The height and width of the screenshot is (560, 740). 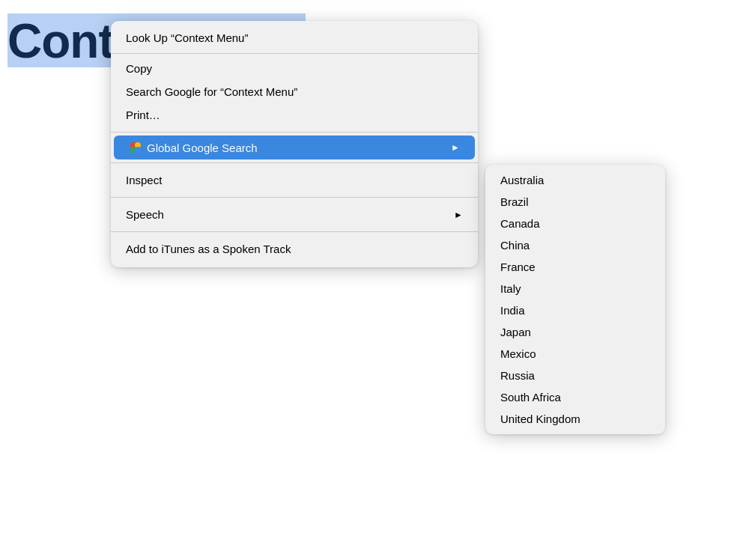 I want to click on submenu-country-item: China, so click(x=575, y=246).